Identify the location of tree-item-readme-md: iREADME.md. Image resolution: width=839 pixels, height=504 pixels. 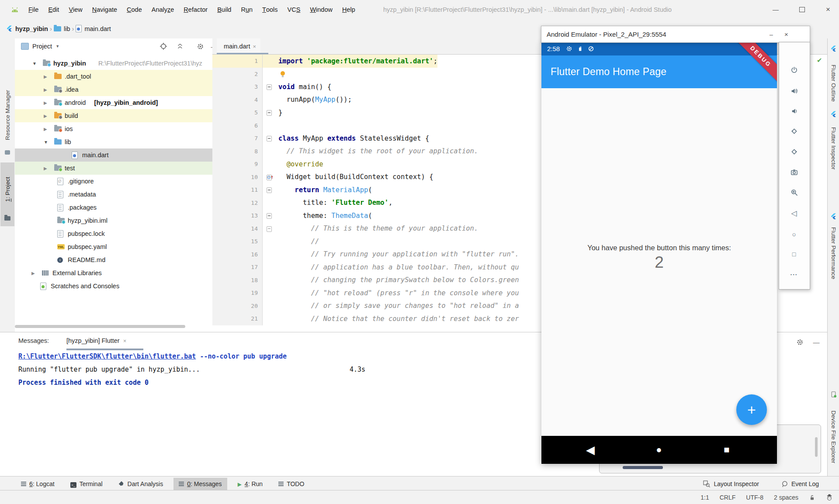
(114, 260).